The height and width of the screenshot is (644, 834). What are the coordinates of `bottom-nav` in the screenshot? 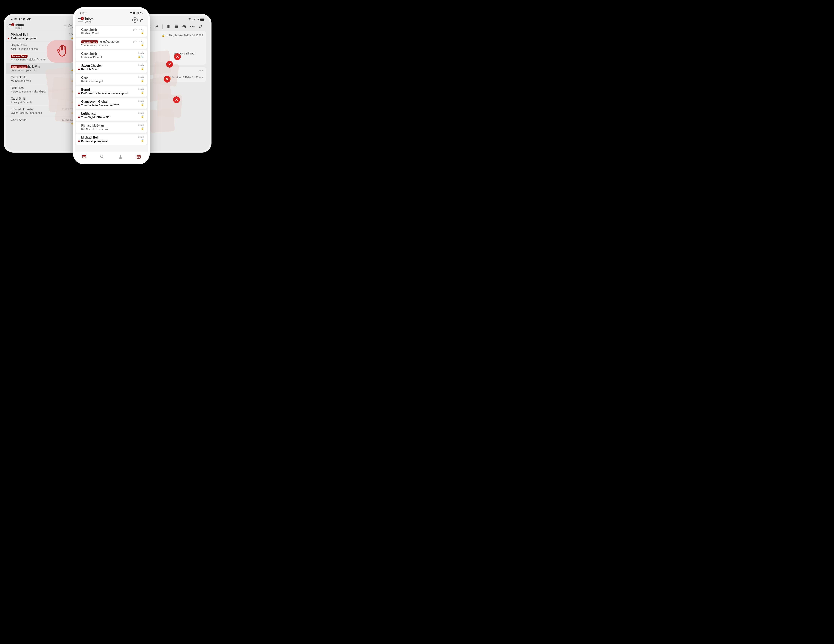 It's located at (112, 157).